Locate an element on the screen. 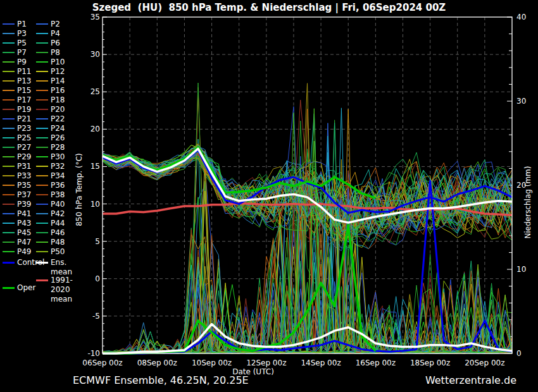 The height and width of the screenshot is (392, 538). footer-site-name: Wetterzentrale.de is located at coordinates (471, 381).